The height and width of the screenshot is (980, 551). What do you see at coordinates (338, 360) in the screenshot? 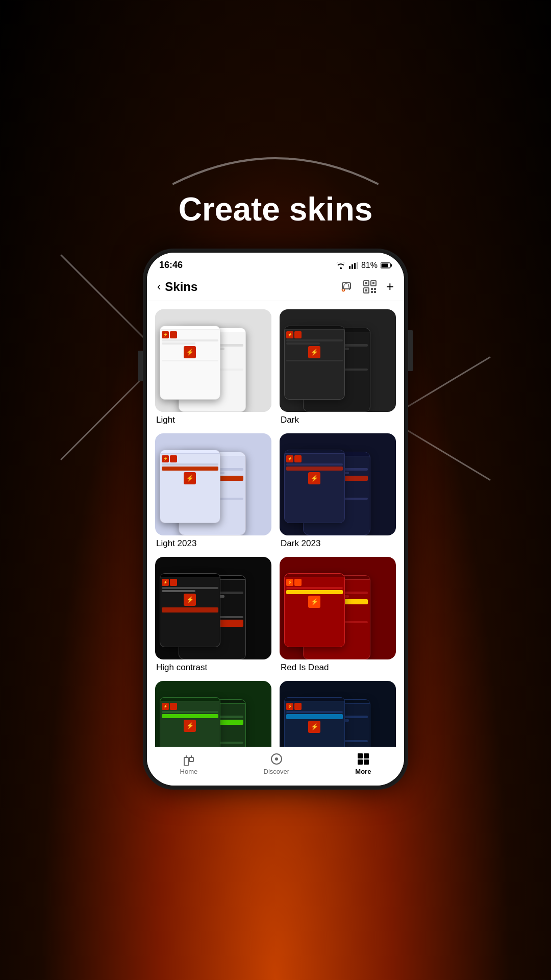
I see `skin-preview-dark: ⚡ ⚡` at bounding box center [338, 360].